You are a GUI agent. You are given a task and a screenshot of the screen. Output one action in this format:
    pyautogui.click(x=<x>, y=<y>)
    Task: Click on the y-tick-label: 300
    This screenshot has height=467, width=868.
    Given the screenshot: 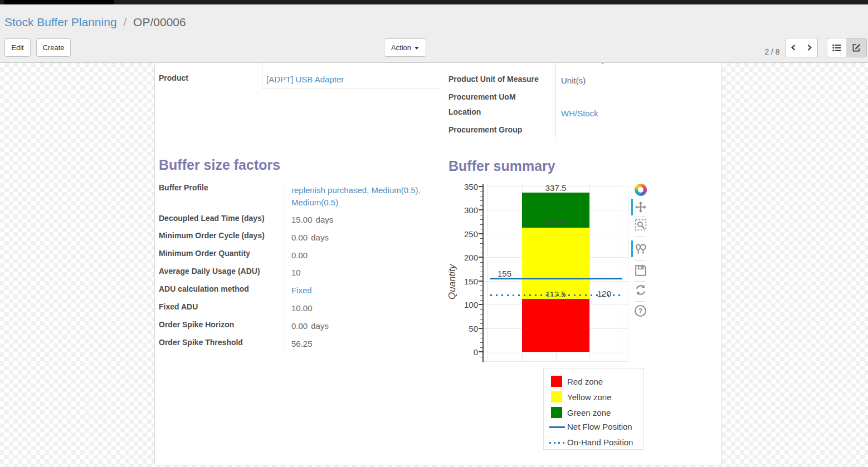 What is the action you would take?
    pyautogui.click(x=466, y=210)
    